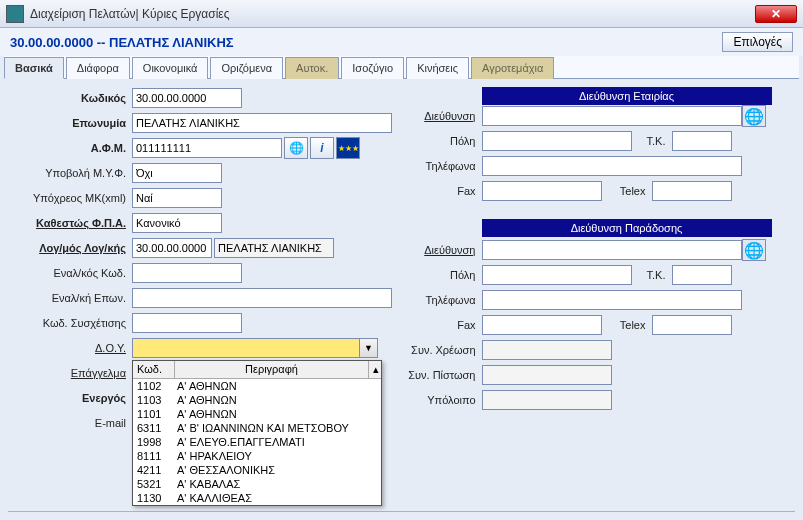 This screenshot has width=803, height=520. Describe the element at coordinates (652, 141) in the screenshot. I see `zip-label: Τ.Κ.` at that location.